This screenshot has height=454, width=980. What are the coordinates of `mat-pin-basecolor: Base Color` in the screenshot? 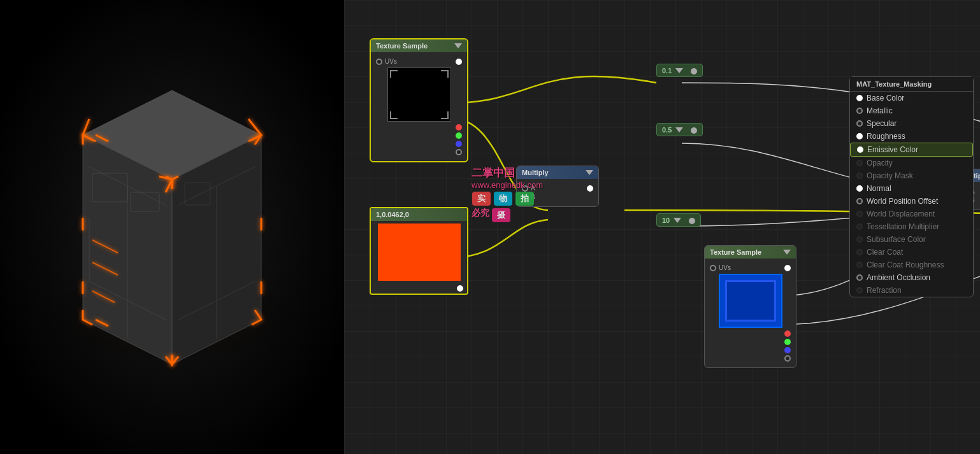 It's located at (911, 98).